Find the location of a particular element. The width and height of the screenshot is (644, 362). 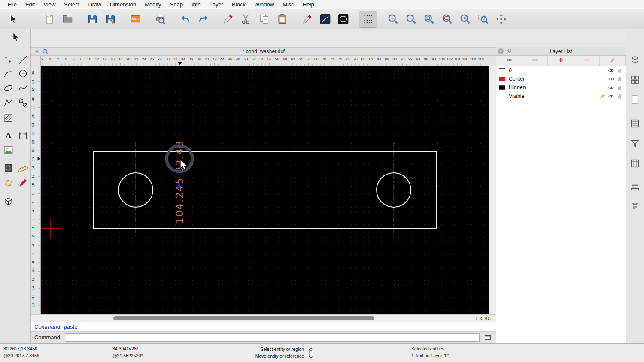

dimensions-tool is located at coordinates (23, 136).